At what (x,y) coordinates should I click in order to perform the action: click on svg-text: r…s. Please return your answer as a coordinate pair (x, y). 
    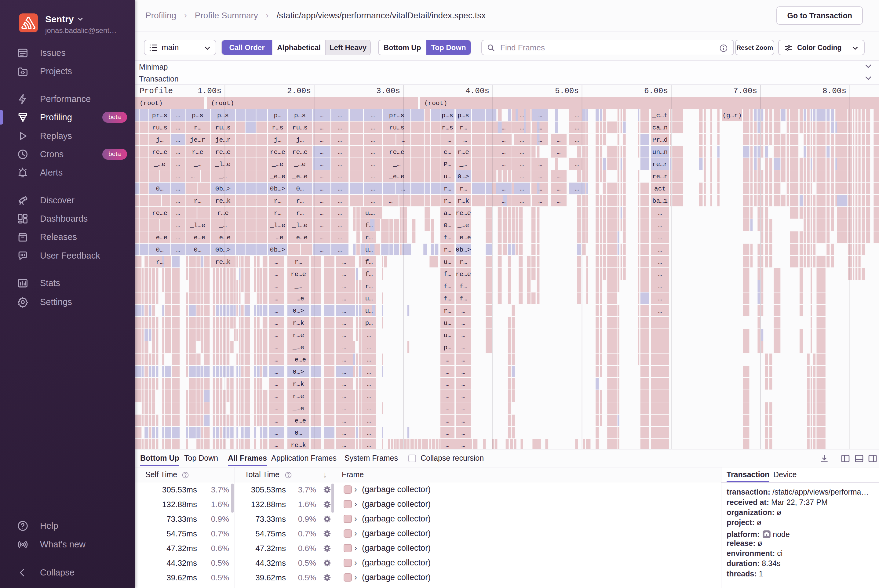
    Looking at the image, I should click on (447, 128).